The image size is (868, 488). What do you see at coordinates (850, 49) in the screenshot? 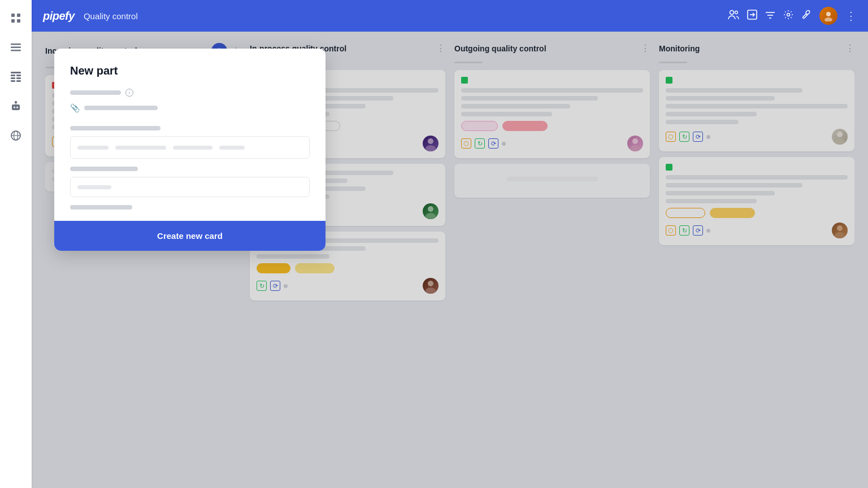
I see `col4-menu-icon: ⋮` at bounding box center [850, 49].